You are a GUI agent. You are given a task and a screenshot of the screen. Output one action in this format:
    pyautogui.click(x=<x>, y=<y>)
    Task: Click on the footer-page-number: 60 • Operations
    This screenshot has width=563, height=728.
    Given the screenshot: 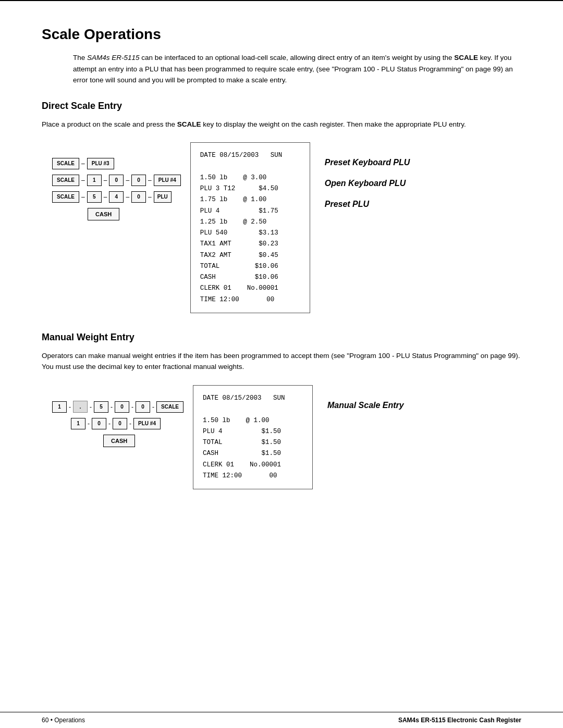 What is the action you would take?
    pyautogui.click(x=64, y=720)
    